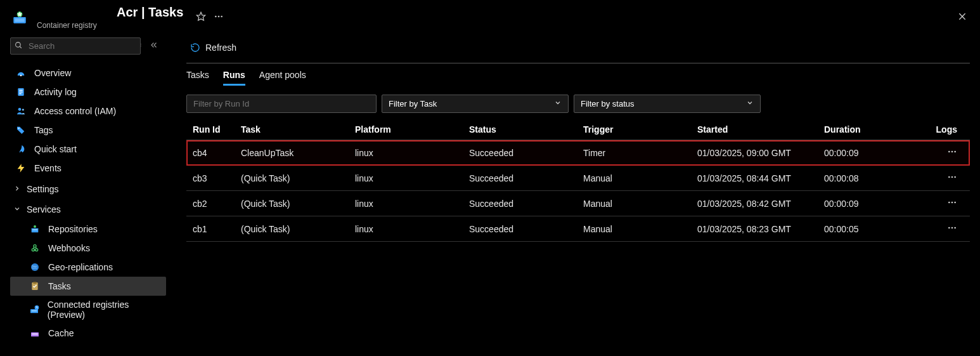  Describe the element at coordinates (88, 248) in the screenshot. I see `sidebar-item-webhooks: Webhooks` at that location.